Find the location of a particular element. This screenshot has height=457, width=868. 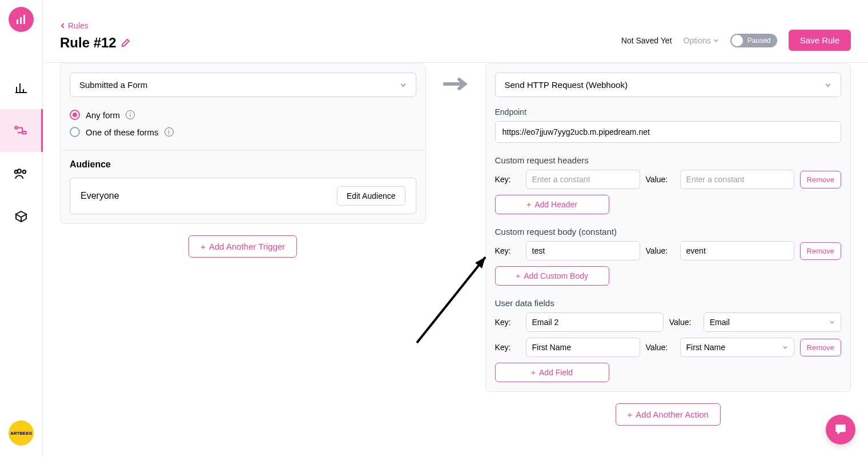

add-trigger-button: + Add Another Trigger is located at coordinates (243, 247).